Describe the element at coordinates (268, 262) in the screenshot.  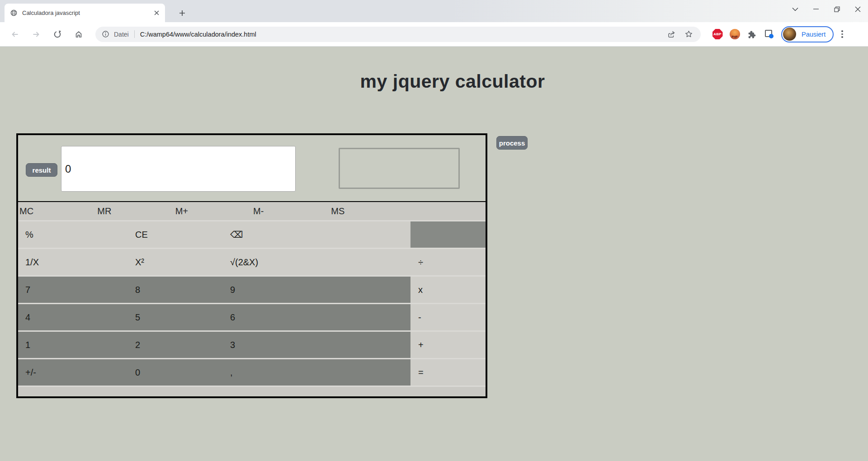
I see `key-square-root: √(2&X)` at that location.